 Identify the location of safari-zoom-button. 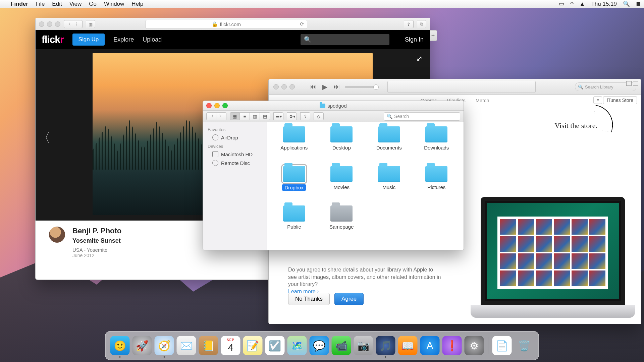
(58, 24).